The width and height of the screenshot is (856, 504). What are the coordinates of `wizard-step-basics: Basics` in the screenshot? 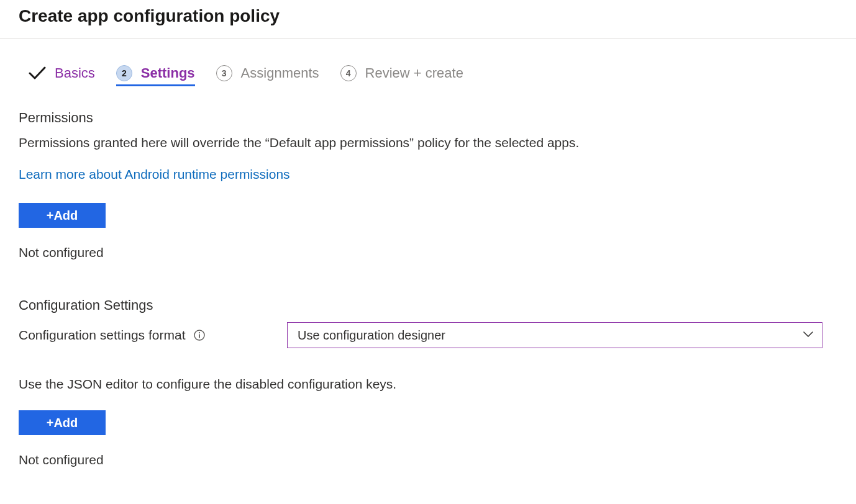 It's located at (62, 76).